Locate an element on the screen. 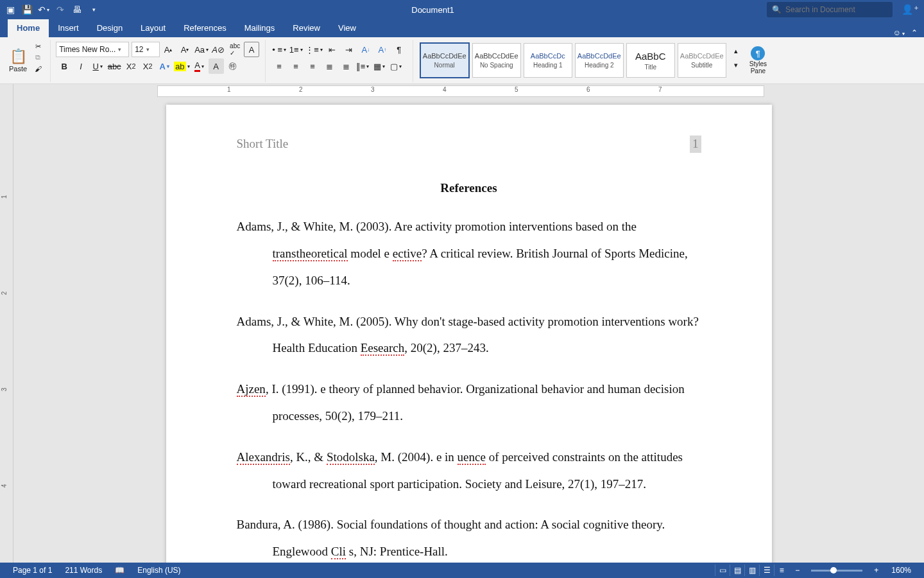  qat-customize-icon: ▾ is located at coordinates (94, 10).